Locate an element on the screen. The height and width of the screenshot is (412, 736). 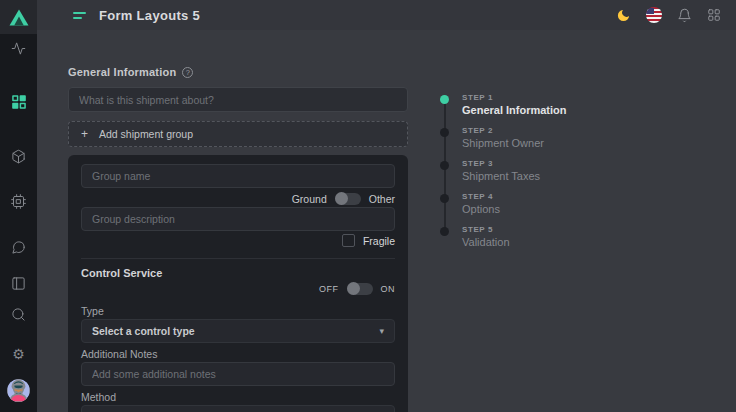
sidebar-panel-icon is located at coordinates (18, 284).